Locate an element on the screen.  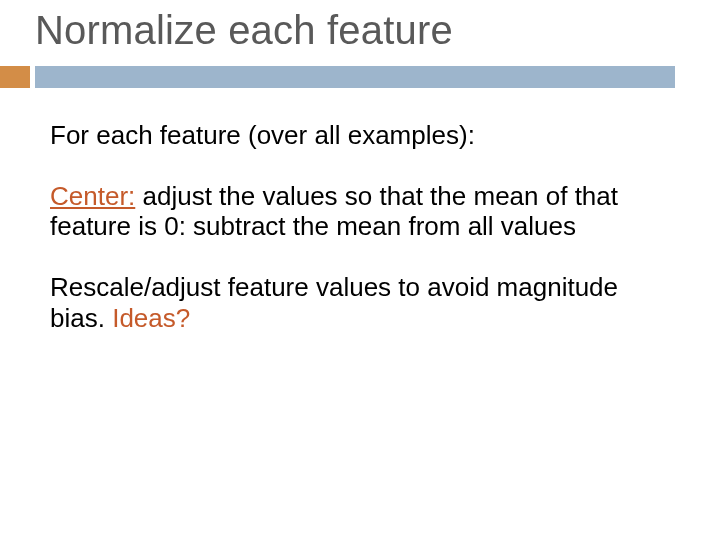
center-text: adjust the values so that the mean of th… is located at coordinates (334, 212).